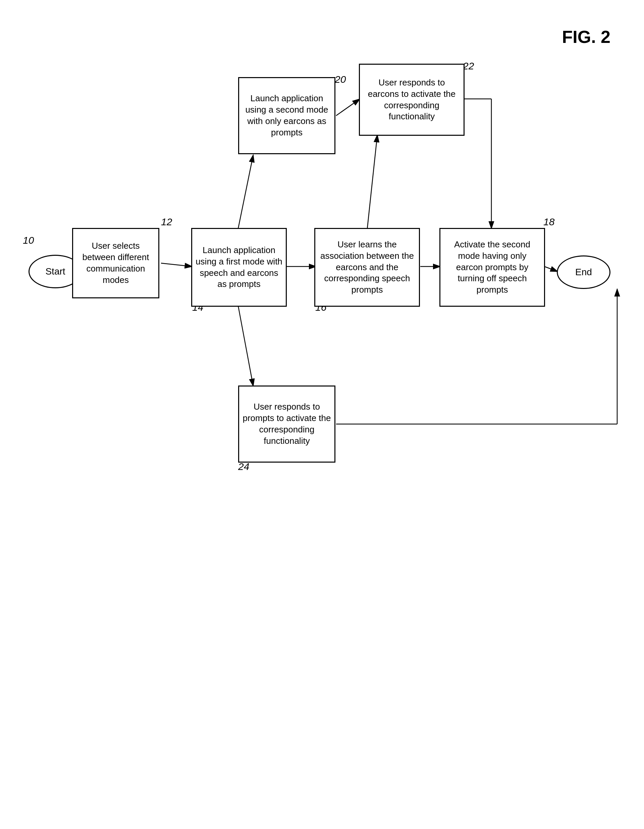  Describe the element at coordinates (287, 424) in the screenshot. I see `node-24-label: User responds to prompts to activate the…` at that location.